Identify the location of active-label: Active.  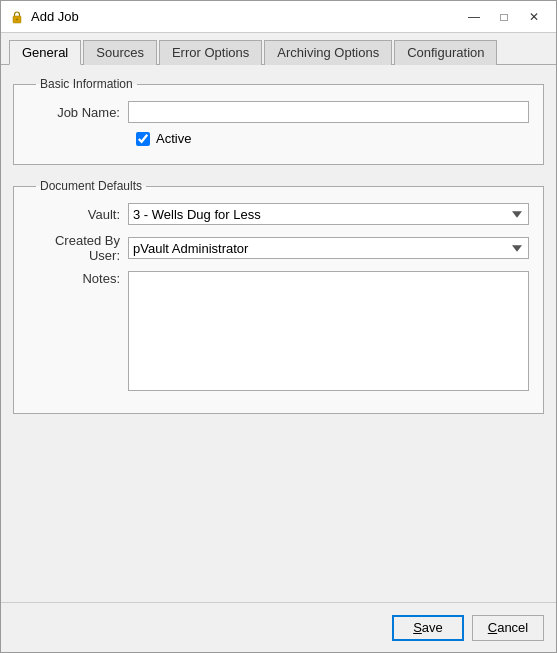
(174, 138).